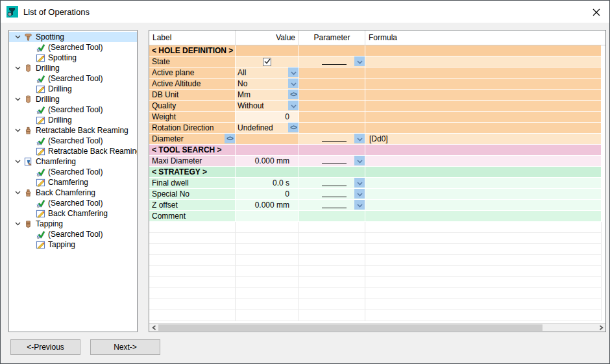  What do you see at coordinates (73, 193) in the screenshot?
I see `tree-item-back-chamfering: Back Chamfering` at bounding box center [73, 193].